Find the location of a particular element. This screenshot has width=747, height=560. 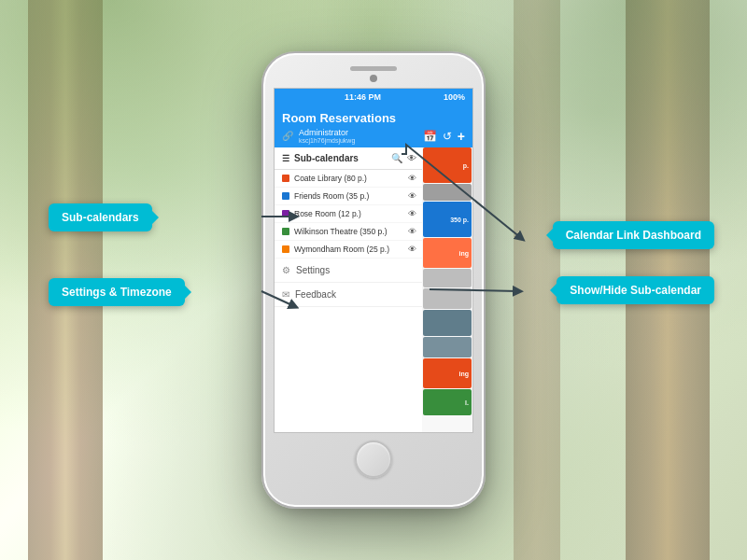

tooltip-show-hide: Show/Hide Sub-calendar is located at coordinates (635, 290).